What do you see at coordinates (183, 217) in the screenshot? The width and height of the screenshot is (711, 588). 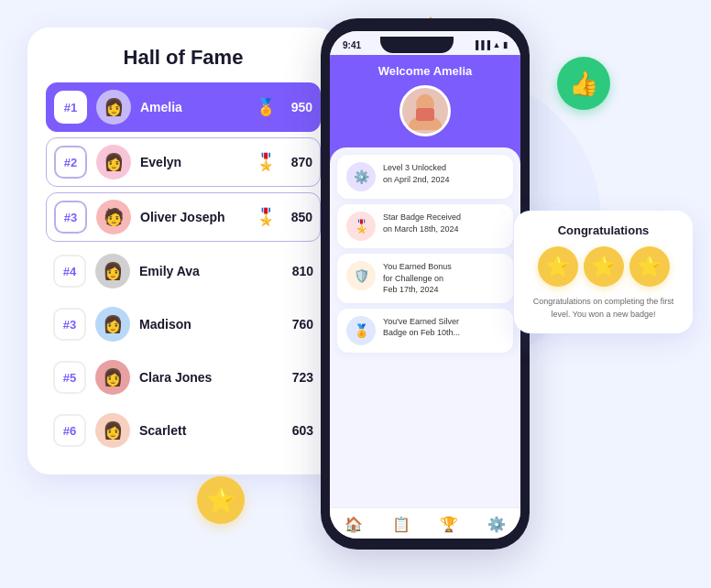 I see `table-row: #3 🧑 Oliver Joseph 🎖️ 850` at bounding box center [183, 217].